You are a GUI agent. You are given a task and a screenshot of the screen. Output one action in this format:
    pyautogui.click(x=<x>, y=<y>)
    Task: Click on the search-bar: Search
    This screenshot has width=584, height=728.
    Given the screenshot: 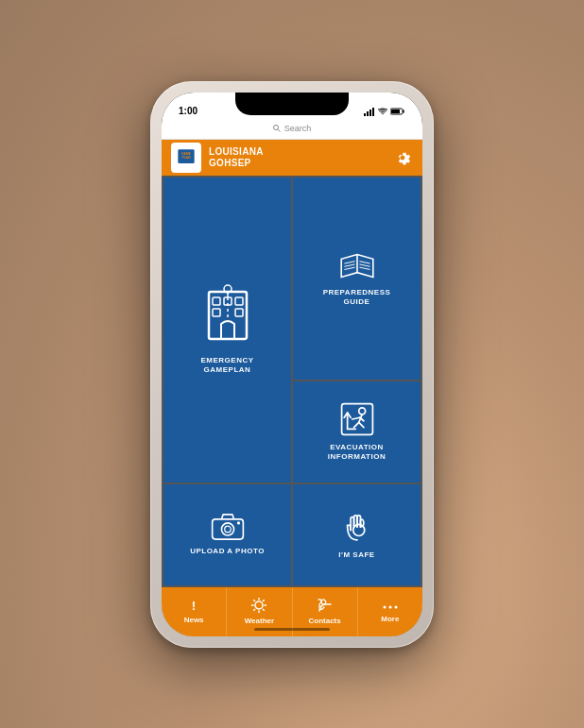 What is the action you would take?
    pyautogui.click(x=292, y=129)
    